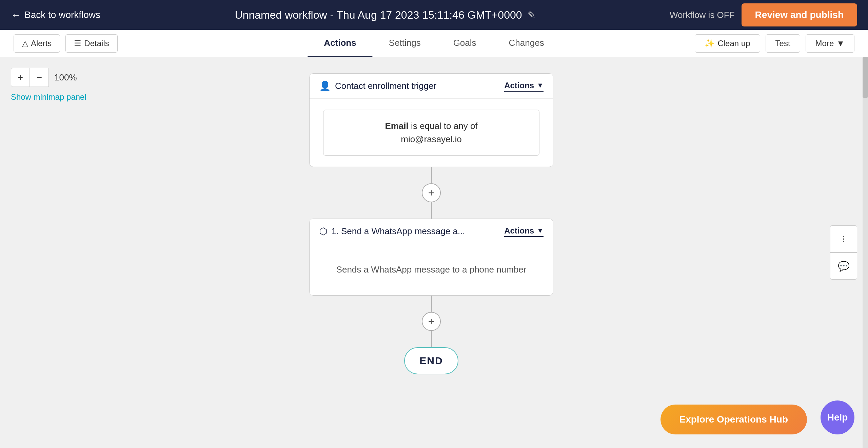 This screenshot has height=448, width=868. Describe the element at coordinates (524, 231) in the screenshot. I see `whatsapp-actions-button: Actions ▼` at that location.